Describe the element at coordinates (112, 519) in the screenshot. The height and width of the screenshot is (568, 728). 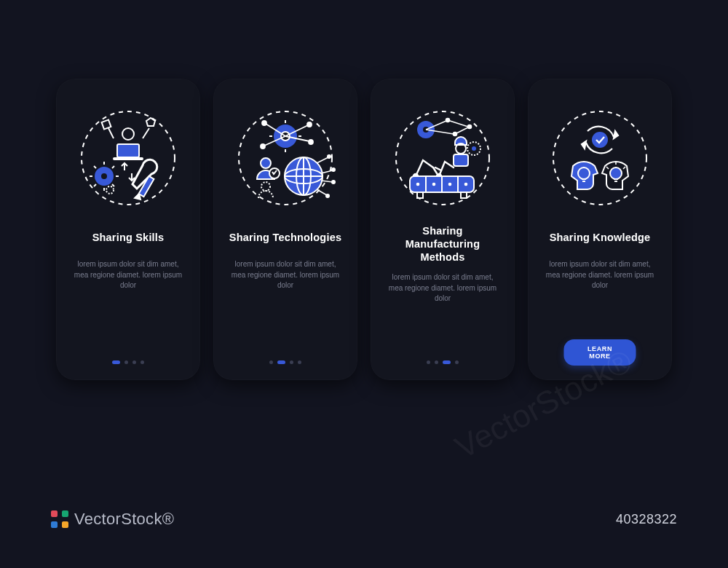
I see `brand-watermark: VectorStock®` at that location.